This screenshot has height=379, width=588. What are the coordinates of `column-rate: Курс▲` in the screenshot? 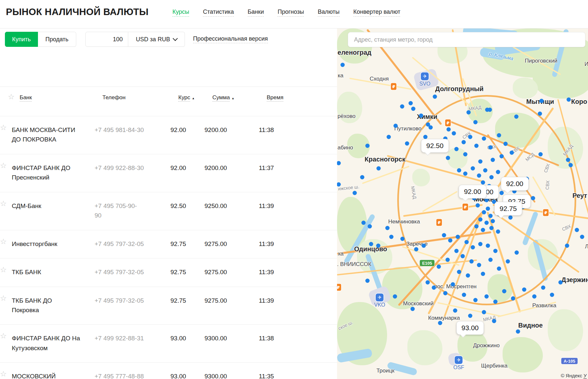 It's located at (195, 98).